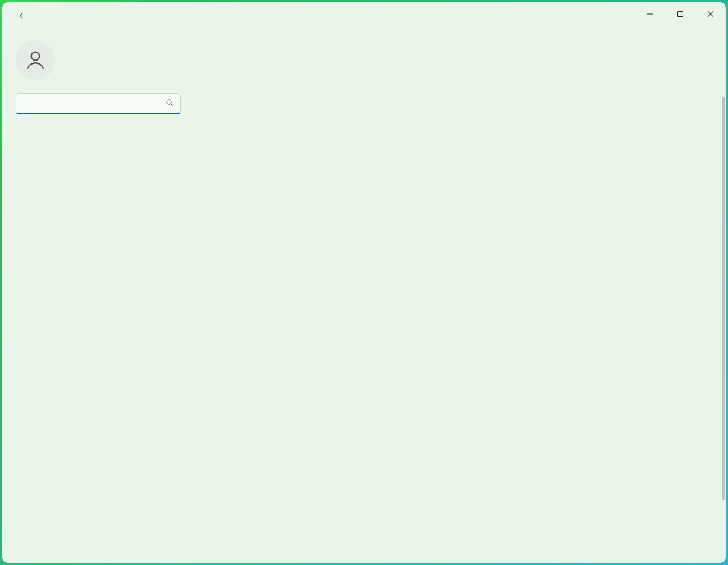  What do you see at coordinates (467, 62) in the screenshot?
I see `settings-list` at bounding box center [467, 62].